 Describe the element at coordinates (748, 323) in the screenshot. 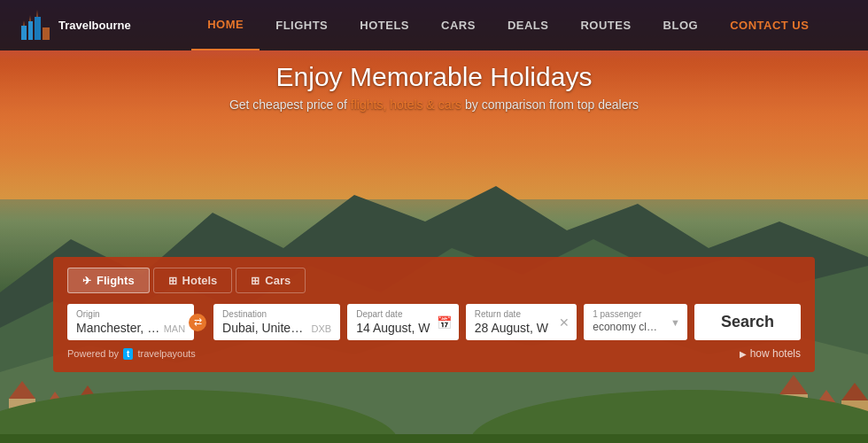

I see `search-button: Search` at that location.